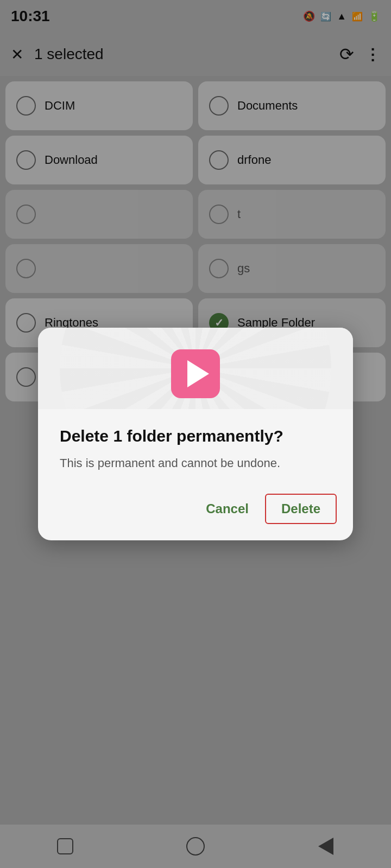 Image resolution: width=391 pixels, height=868 pixels. Describe the element at coordinates (195, 374) in the screenshot. I see `app-logo` at that location.